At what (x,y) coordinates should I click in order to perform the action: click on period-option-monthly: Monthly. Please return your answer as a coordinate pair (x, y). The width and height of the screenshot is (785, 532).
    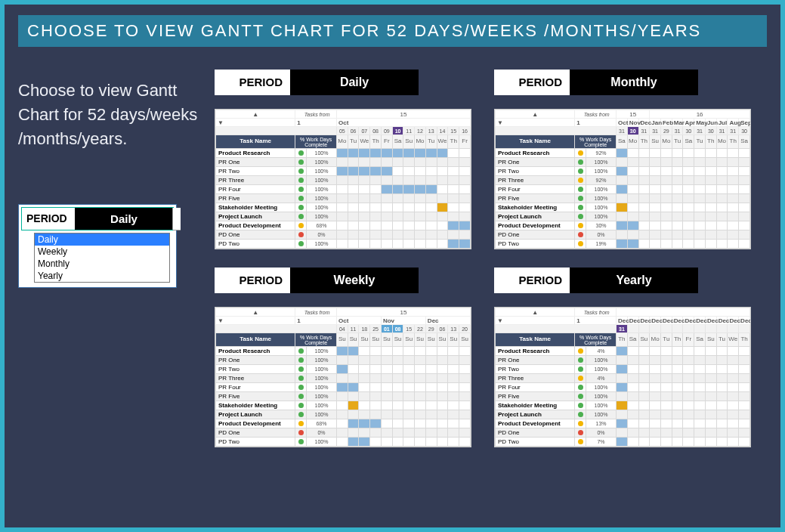
    Looking at the image, I should click on (102, 264).